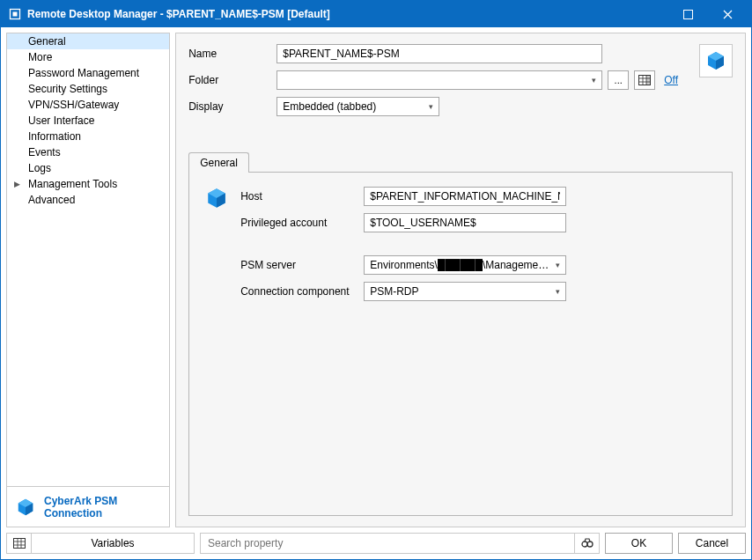 The width and height of the screenshot is (752, 560). What do you see at coordinates (88, 57) in the screenshot?
I see `nav-item-more: More` at bounding box center [88, 57].